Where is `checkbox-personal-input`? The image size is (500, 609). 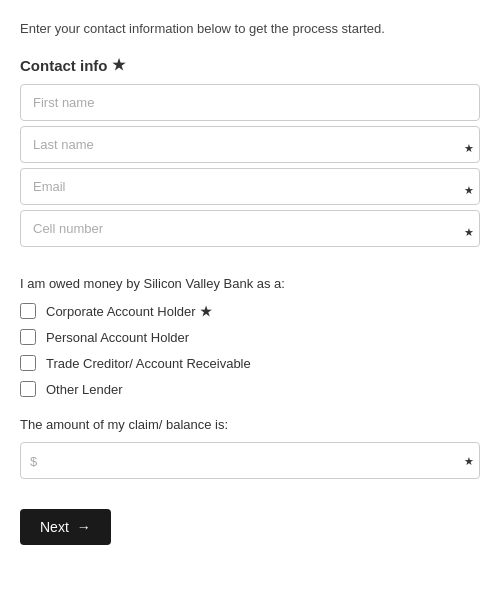 checkbox-personal-input is located at coordinates (28, 337).